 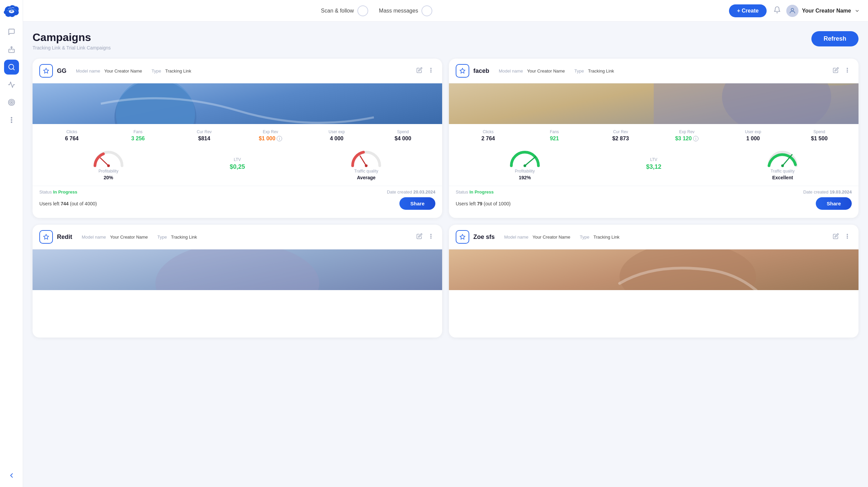 What do you see at coordinates (488, 132) in the screenshot?
I see `clicks-label-faceb: Clicks` at bounding box center [488, 132].